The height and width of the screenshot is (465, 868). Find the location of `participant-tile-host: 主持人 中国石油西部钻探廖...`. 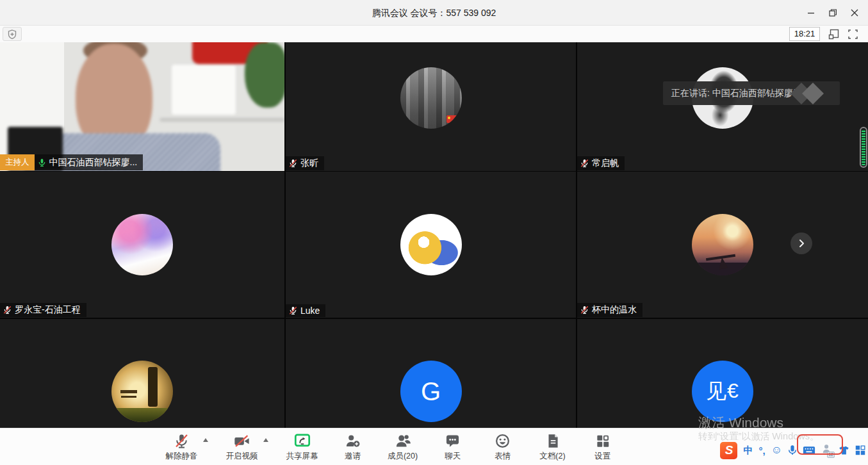

participant-tile-host: 主持人 中国石油西部钻探廖... is located at coordinates (142, 106).